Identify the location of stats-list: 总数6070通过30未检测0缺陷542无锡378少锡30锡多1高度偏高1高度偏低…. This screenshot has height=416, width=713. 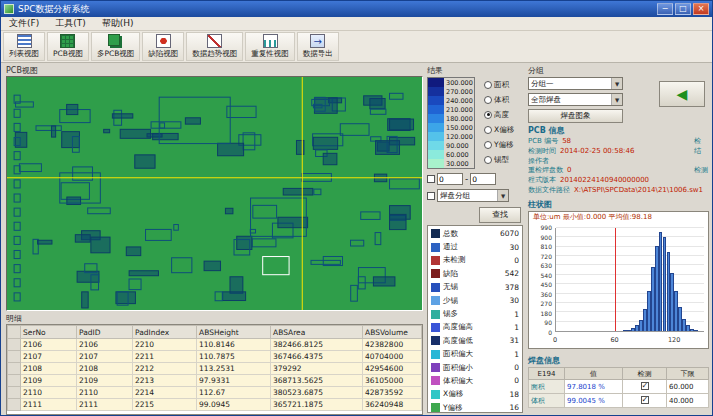
(475, 319).